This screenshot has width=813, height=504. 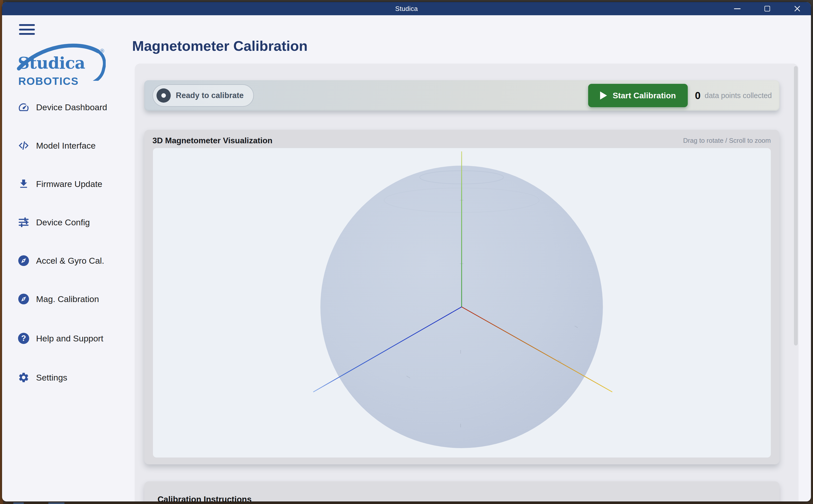 What do you see at coordinates (797, 9) in the screenshot?
I see `close-button` at bounding box center [797, 9].